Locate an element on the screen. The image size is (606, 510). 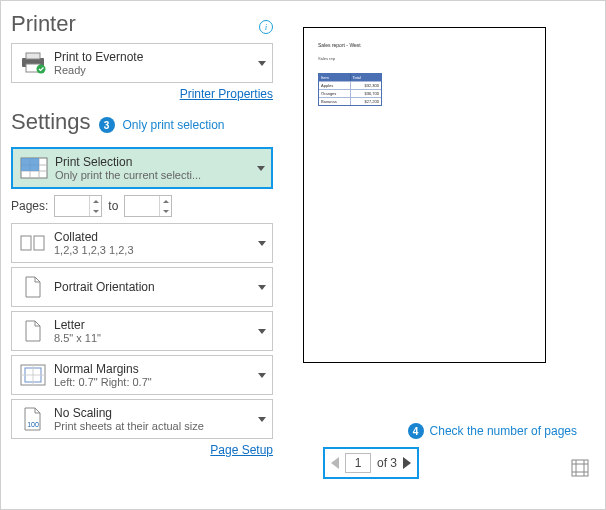
printer-icon is located at coordinates (33, 63).